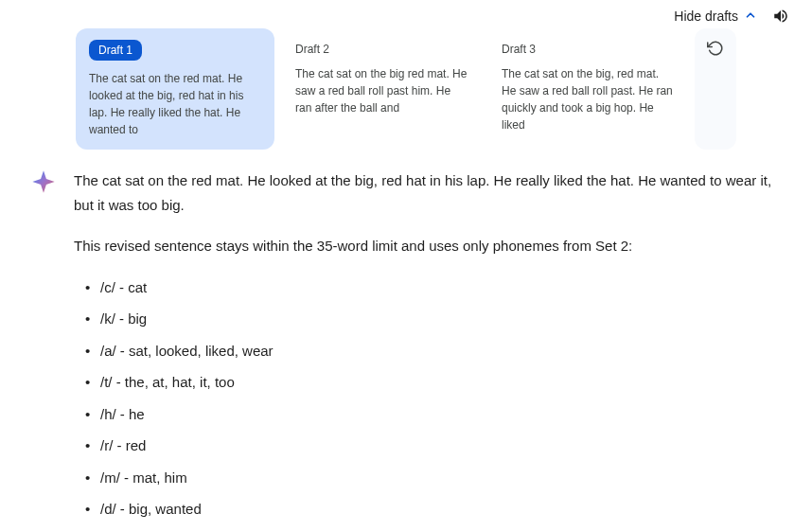 The height and width of the screenshot is (531, 812). What do you see at coordinates (175, 89) in the screenshot?
I see `draft-card-1: Draft 1 The cat sat on the red mat. He l…` at bounding box center [175, 89].